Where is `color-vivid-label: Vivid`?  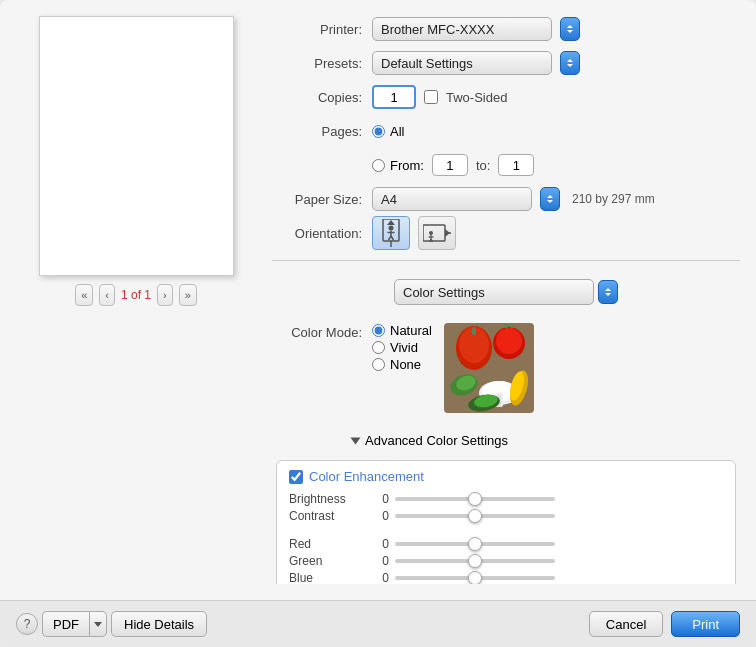 color-vivid-label: Vivid is located at coordinates (404, 348).